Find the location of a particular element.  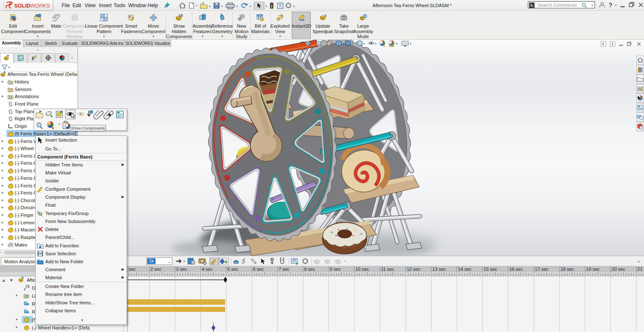

svg-text: 12 sec is located at coordinates (413, 269).